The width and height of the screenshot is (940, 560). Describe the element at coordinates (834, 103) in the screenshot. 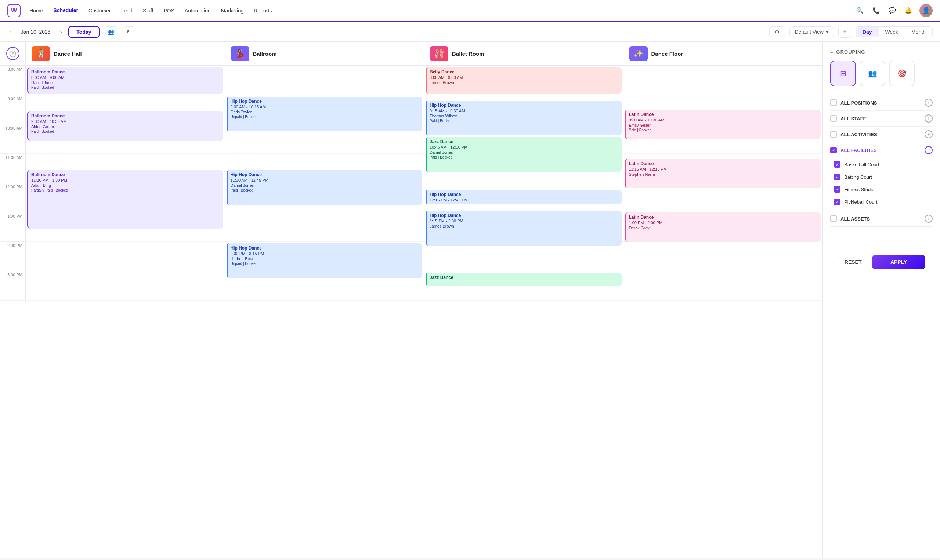

I see `all-positions-checkbox` at that location.